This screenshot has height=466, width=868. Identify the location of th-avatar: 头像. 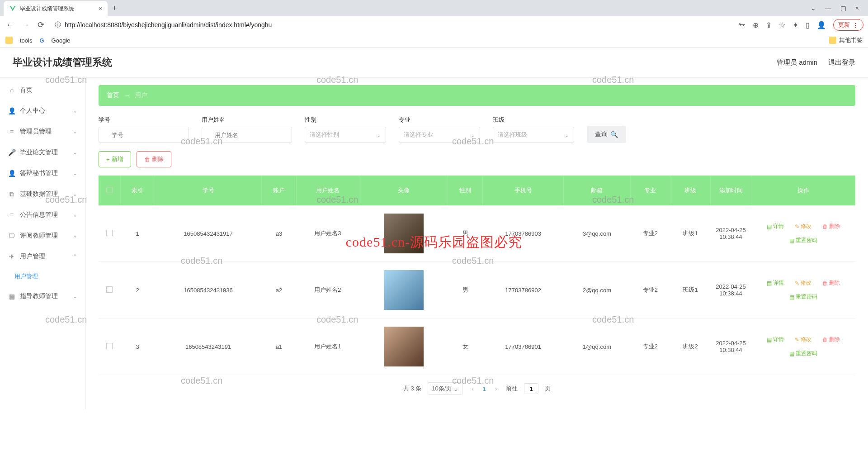
(404, 190).